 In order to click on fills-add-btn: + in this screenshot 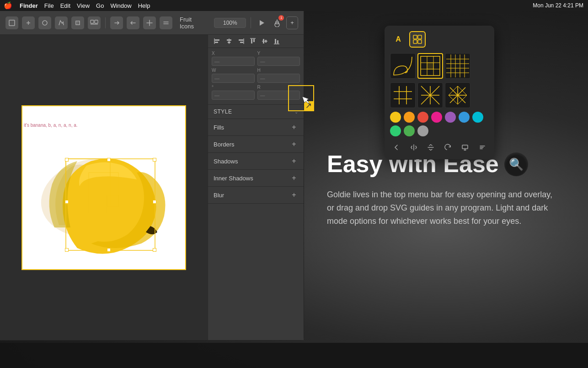, I will do `click(294, 127)`.